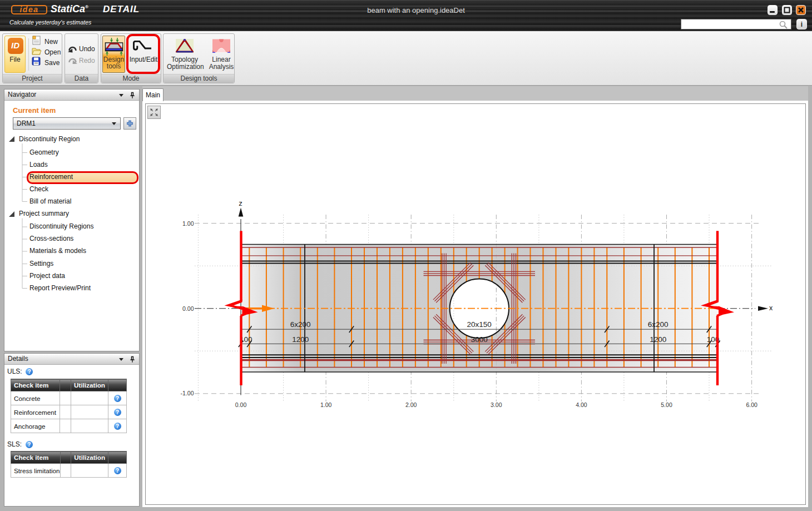  Describe the element at coordinates (479, 325) in the screenshot. I see `svg-text: 20x150` at that location.